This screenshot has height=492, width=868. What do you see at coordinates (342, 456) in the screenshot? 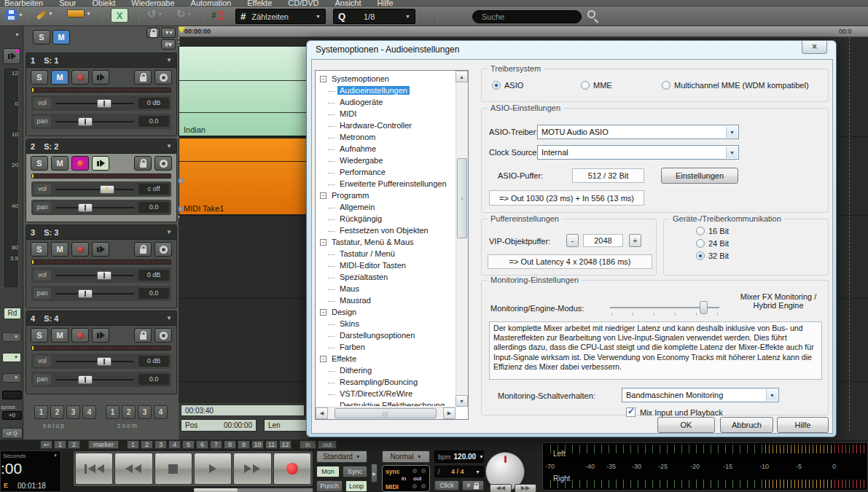
I see `mode-dropdown: Standard▼` at bounding box center [342, 456].